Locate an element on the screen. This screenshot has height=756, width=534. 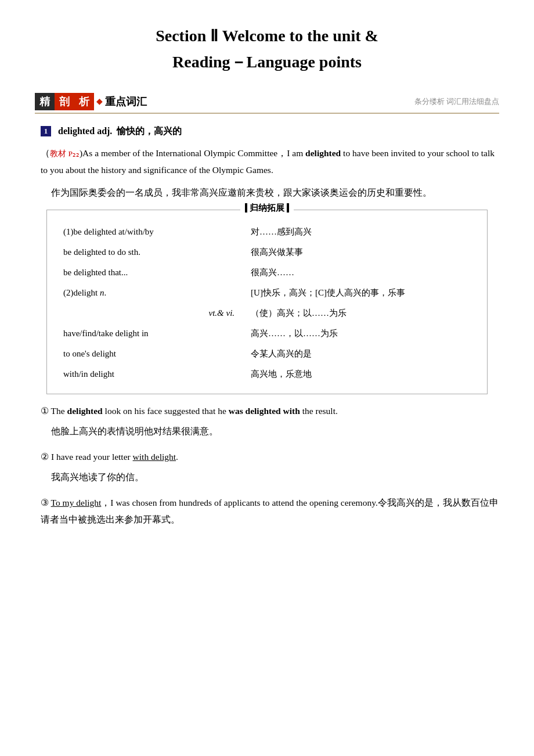
table-cell-right: 令某人高兴的是 is located at coordinates (361, 354).